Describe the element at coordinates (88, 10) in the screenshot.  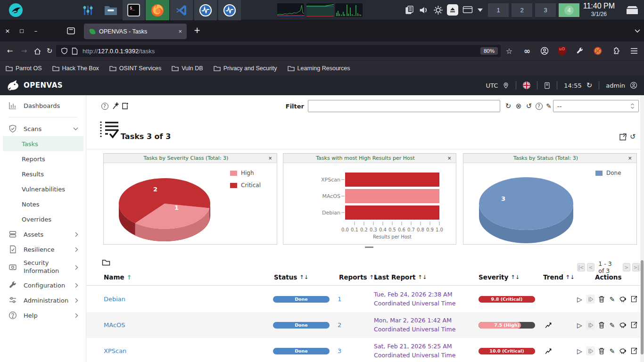
I see `settings-sliders-launcher` at that location.